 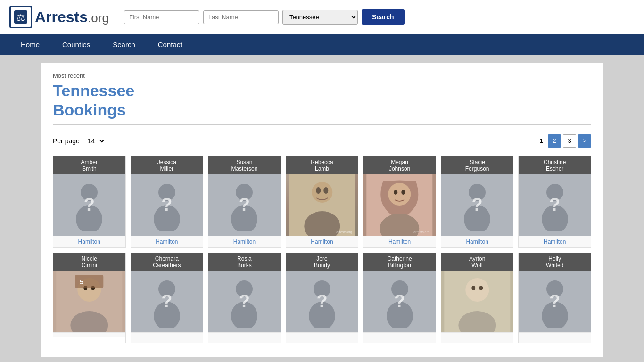 What do you see at coordinates (167, 165) in the screenshot?
I see `card-name: JessicaMiller` at bounding box center [167, 165].